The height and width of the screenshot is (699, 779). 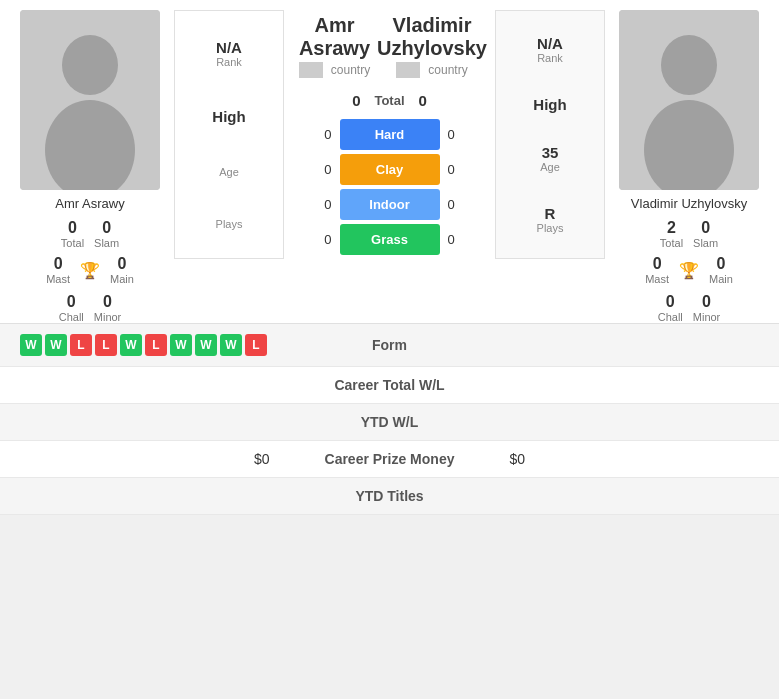 What do you see at coordinates (390, 170) in the screenshot?
I see `clay-row: 0 Clay 0` at bounding box center [390, 170].